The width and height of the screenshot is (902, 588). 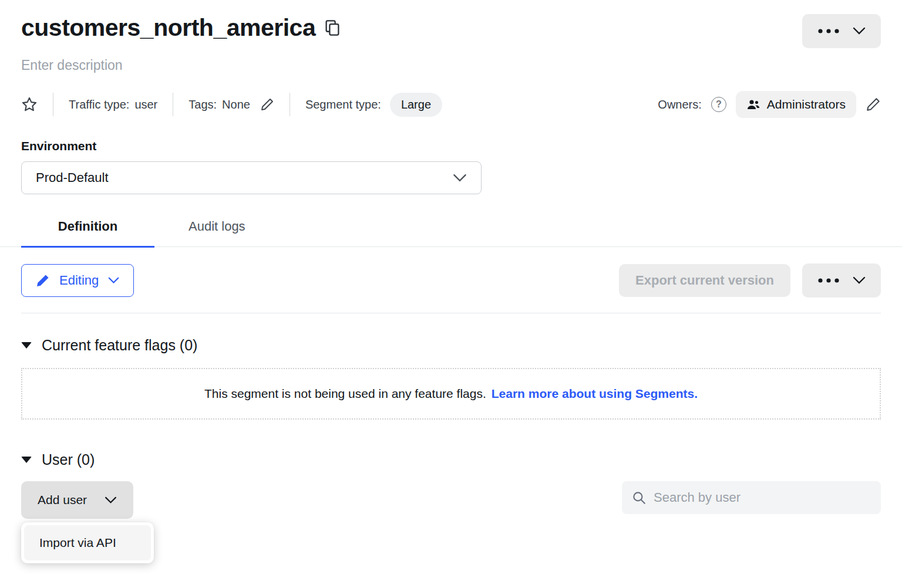 What do you see at coordinates (451, 146) in the screenshot?
I see `environment-label: Environment` at bounding box center [451, 146].